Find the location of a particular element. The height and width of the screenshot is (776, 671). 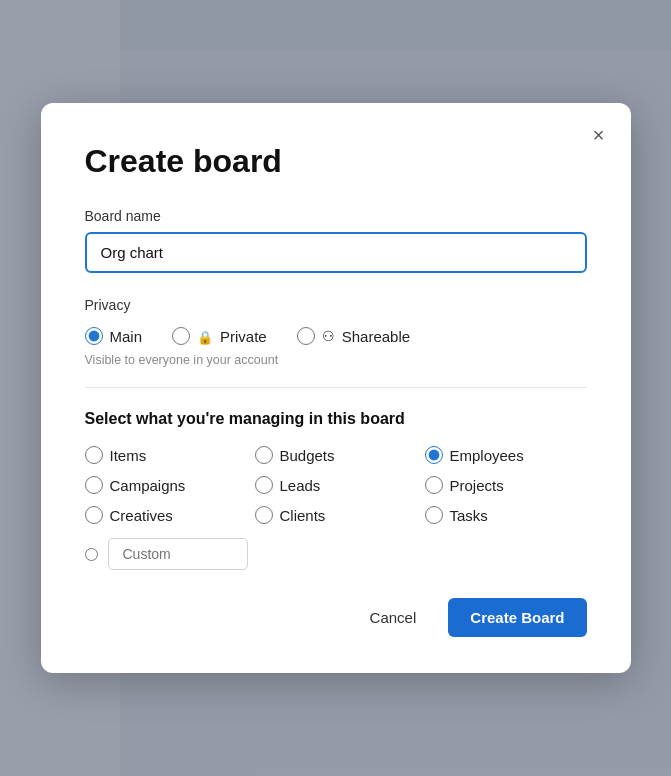

privacy-radio-shareable is located at coordinates (306, 336).